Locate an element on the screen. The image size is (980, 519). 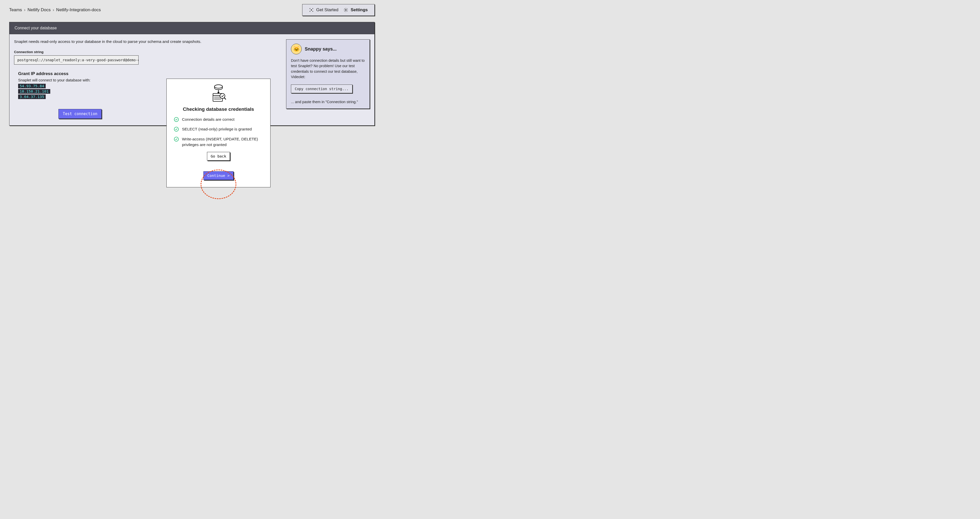
snappy-title: Snappy says... is located at coordinates (321, 49).